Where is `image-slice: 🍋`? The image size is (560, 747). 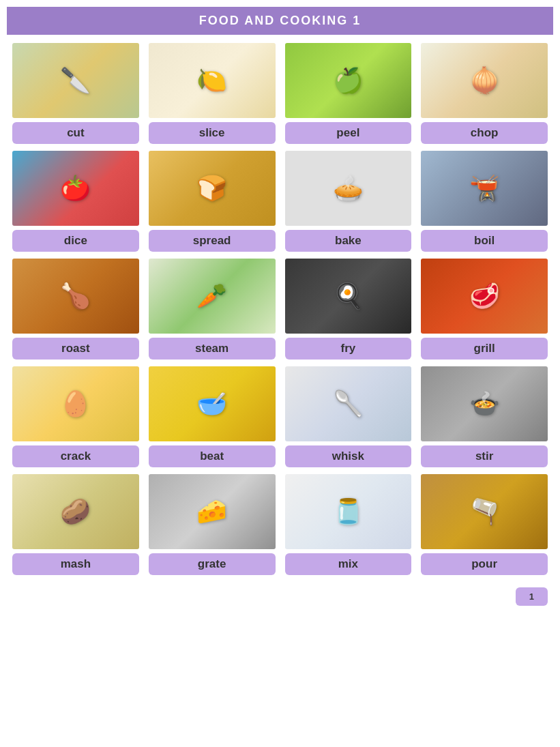 image-slice: 🍋 is located at coordinates (212, 80).